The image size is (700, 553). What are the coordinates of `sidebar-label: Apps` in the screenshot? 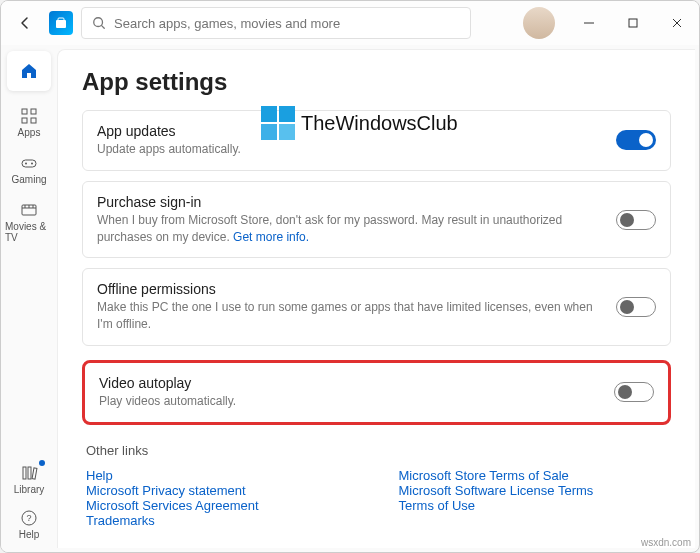 It's located at (30, 132).